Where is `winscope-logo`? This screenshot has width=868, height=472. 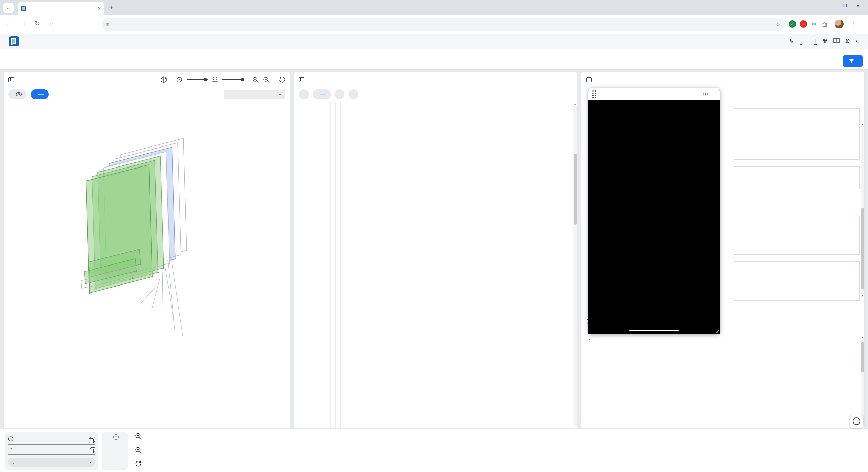 winscope-logo is located at coordinates (14, 41).